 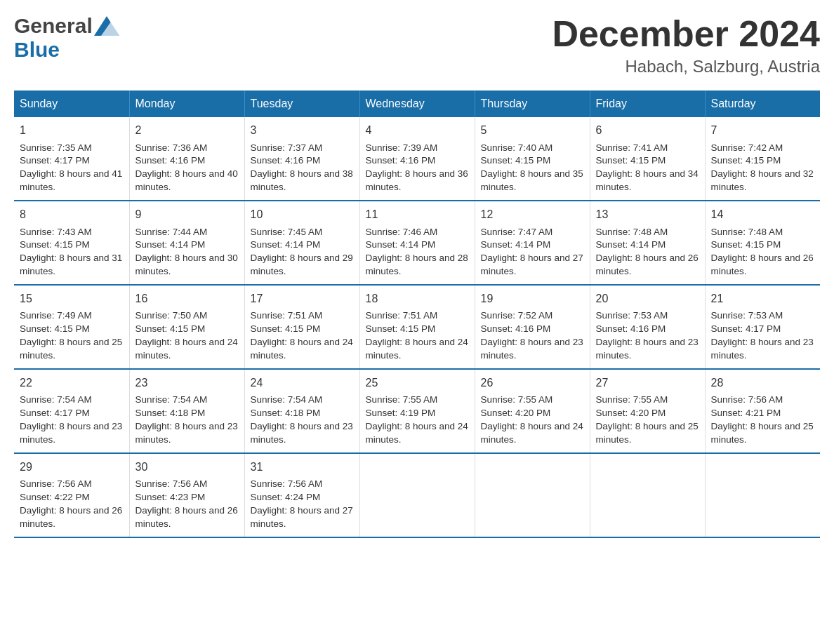 I want to click on page-header: General Blue December 2024 Habach, Salzb…, so click(x=417, y=45).